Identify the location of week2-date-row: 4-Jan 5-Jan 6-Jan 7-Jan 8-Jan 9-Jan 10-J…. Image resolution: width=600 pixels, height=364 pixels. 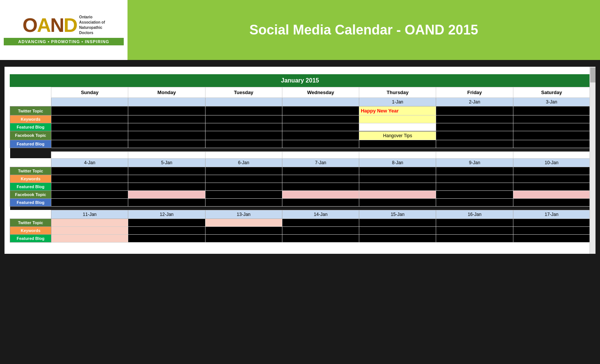
(300, 163).